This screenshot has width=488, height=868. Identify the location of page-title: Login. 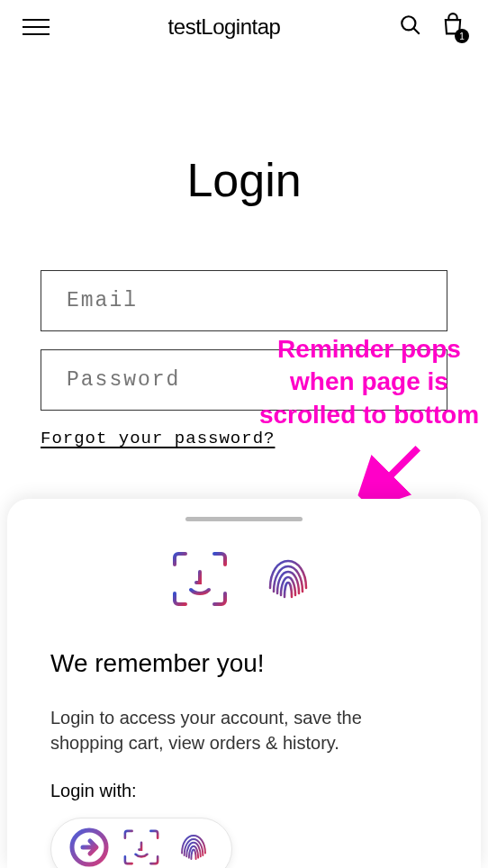
(244, 180).